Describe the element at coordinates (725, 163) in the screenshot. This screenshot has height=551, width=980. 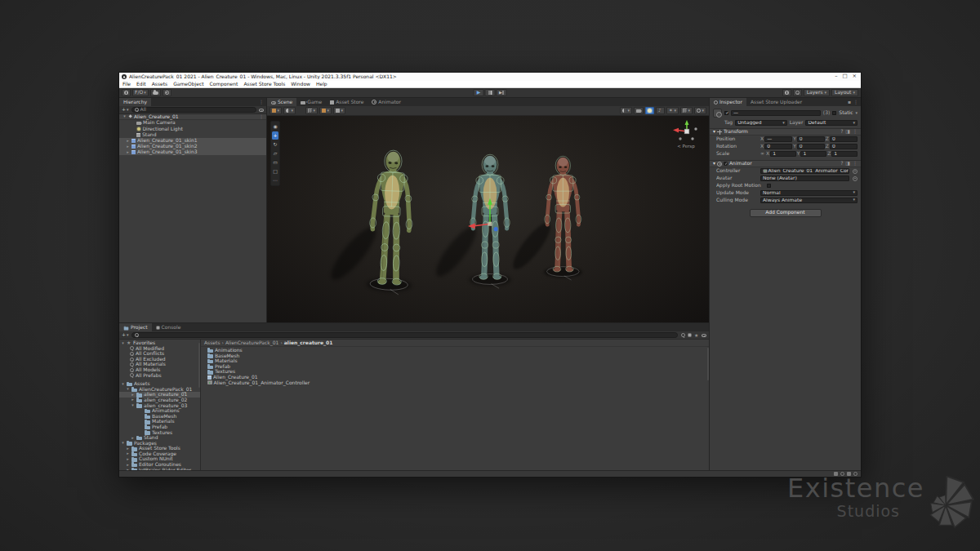
I see `animator-enabled-checkbox` at that location.